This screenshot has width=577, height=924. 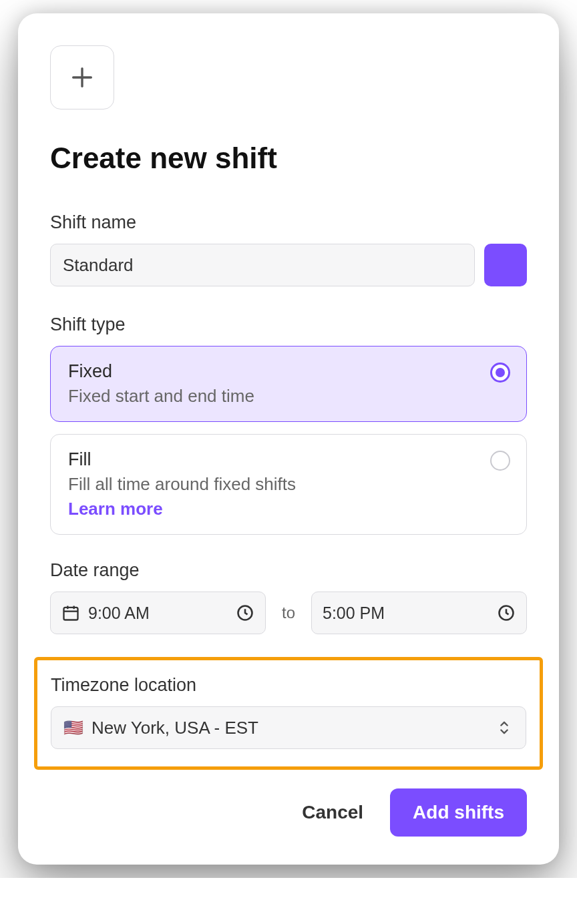 What do you see at coordinates (82, 77) in the screenshot?
I see `plus-icon` at bounding box center [82, 77].